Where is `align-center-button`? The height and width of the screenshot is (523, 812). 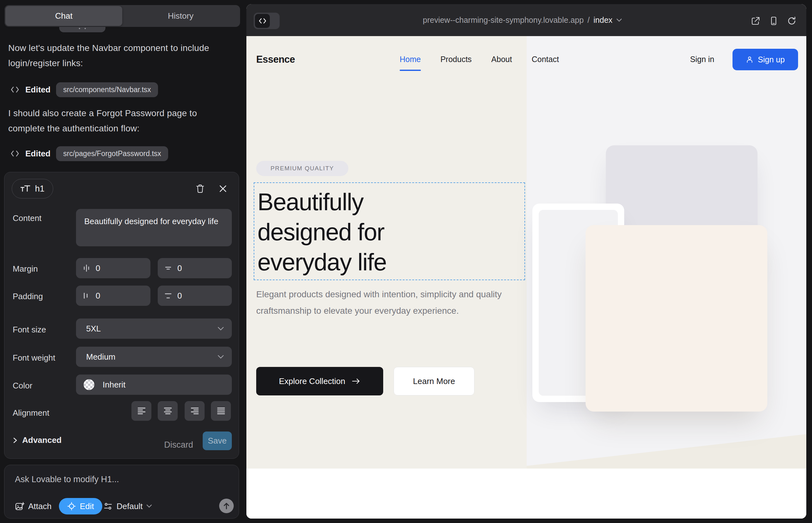 align-center-button is located at coordinates (168, 411).